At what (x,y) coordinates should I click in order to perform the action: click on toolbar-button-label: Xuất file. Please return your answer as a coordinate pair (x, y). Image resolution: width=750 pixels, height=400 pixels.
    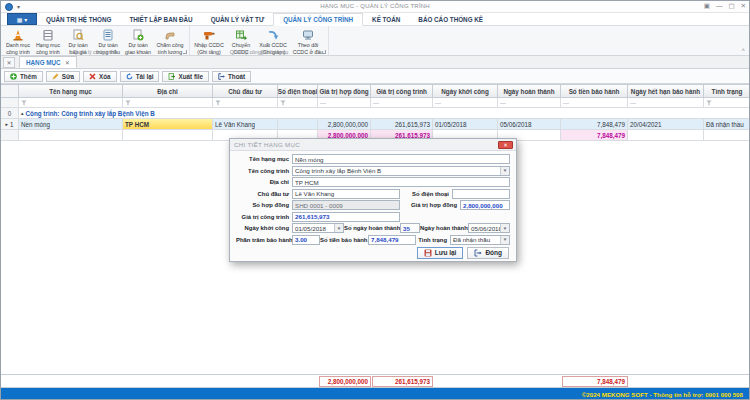
    Looking at the image, I should click on (190, 76).